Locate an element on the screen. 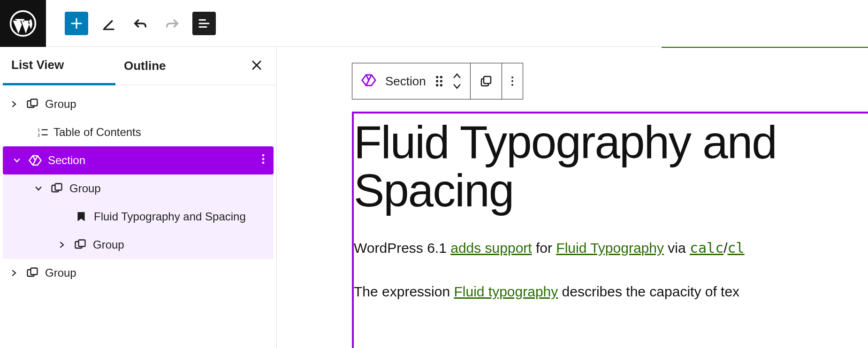  tree-row-heading: Fluid Typography and Spacing is located at coordinates (138, 217).